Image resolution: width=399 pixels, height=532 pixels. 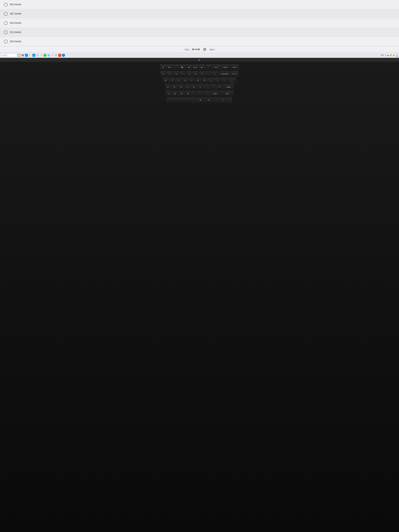 I want to click on task-view-icon, so click(x=23, y=55).